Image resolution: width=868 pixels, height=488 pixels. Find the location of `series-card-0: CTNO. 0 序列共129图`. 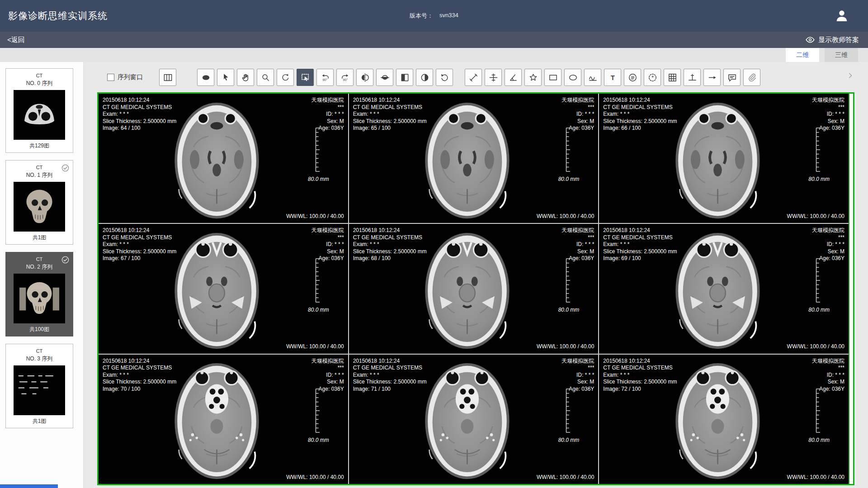

series-card-0: CTNO. 0 序列共129图 is located at coordinates (39, 110).